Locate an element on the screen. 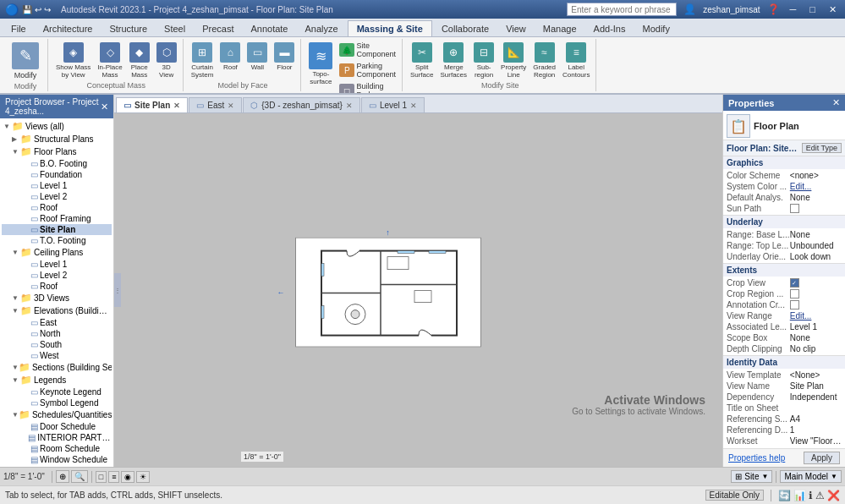 This screenshot has width=845, height=504. tree-item-sheets: ▼ 📁 Sheets (all) is located at coordinates (57, 466).